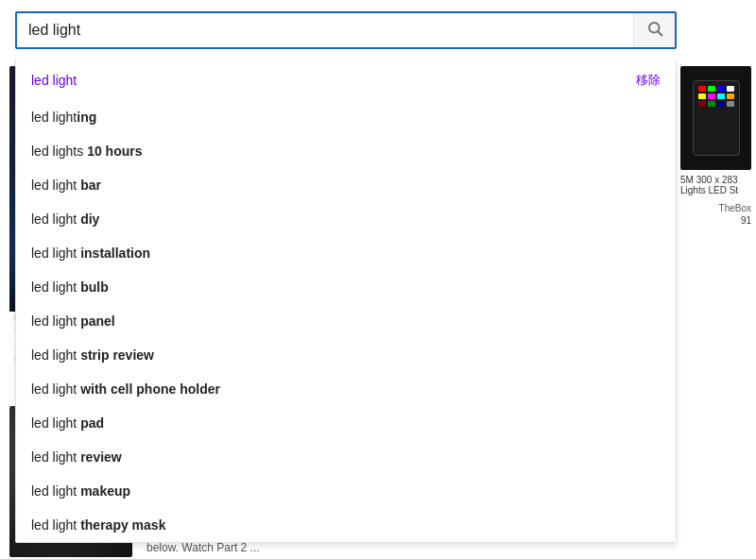  What do you see at coordinates (346, 491) in the screenshot?
I see `dropdown-item-led-light-makeup: led light makeup` at bounding box center [346, 491].